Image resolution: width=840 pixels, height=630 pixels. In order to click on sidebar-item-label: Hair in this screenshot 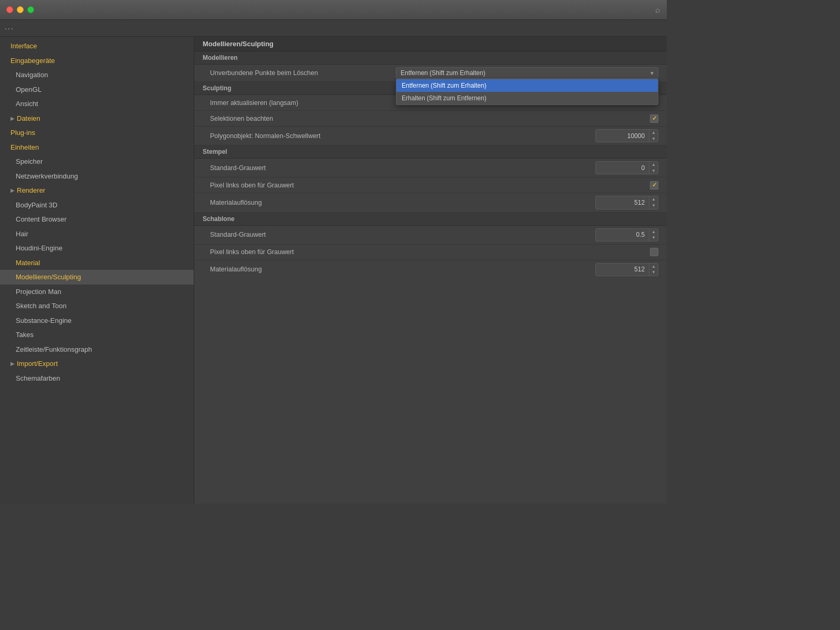, I will do `click(22, 234)`.